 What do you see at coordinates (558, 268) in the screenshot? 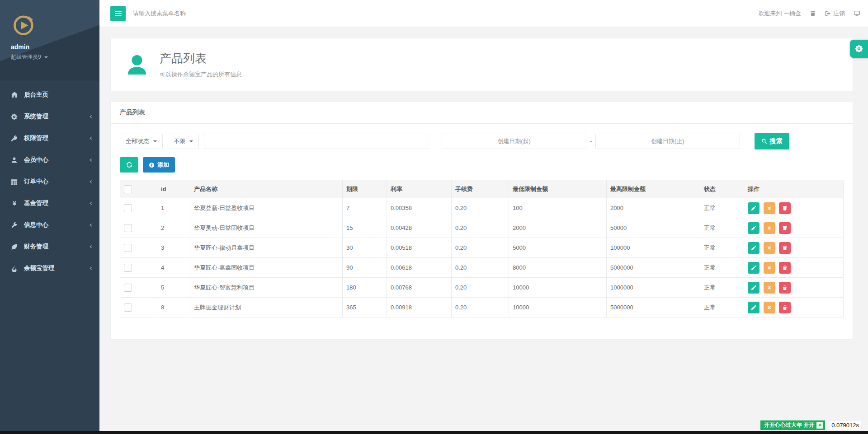
I see `cell-min-amount: 8000` at bounding box center [558, 268].